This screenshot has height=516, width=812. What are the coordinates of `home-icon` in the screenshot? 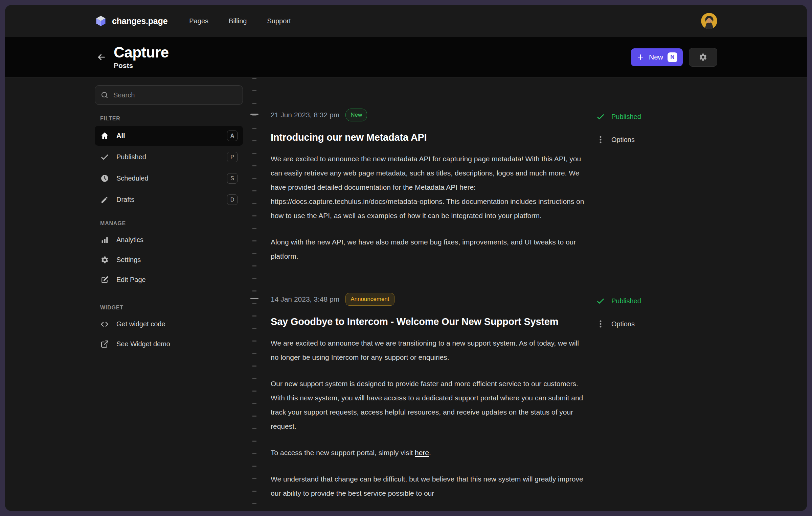 It's located at (105, 136).